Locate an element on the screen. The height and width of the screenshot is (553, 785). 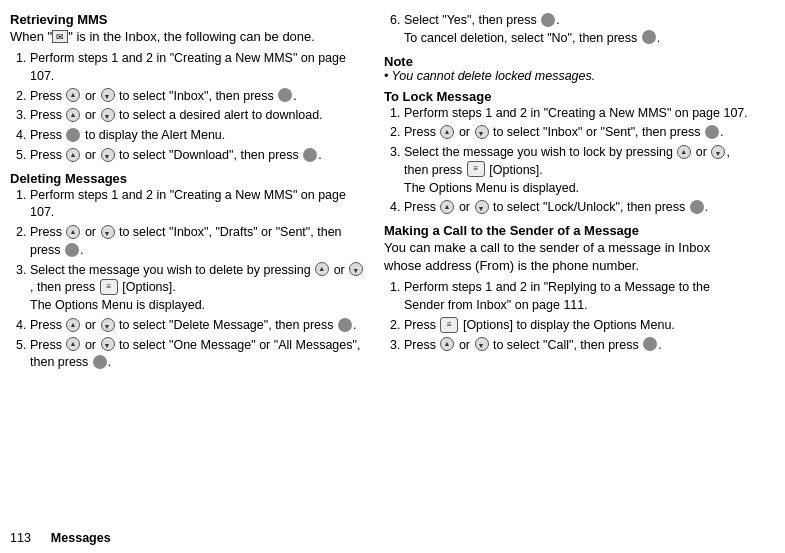
footer-label: Messages is located at coordinates (81, 538).